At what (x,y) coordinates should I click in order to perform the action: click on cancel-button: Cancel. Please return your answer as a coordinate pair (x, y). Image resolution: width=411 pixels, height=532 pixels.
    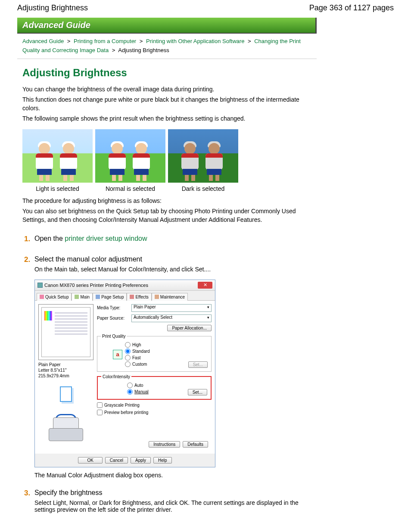
    Looking at the image, I should click on (116, 460).